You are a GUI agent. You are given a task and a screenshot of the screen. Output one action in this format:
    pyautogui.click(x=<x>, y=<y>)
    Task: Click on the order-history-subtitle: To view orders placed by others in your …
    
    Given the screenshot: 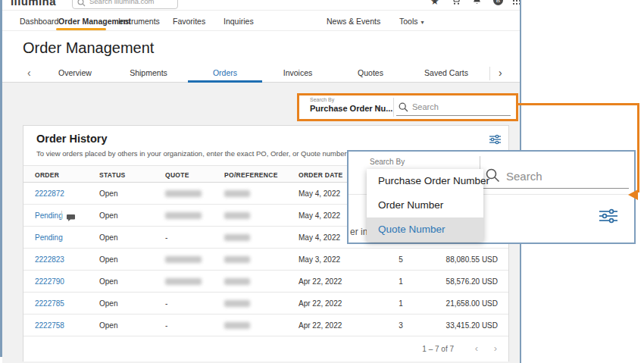 What is the action you would take?
    pyautogui.click(x=211, y=153)
    